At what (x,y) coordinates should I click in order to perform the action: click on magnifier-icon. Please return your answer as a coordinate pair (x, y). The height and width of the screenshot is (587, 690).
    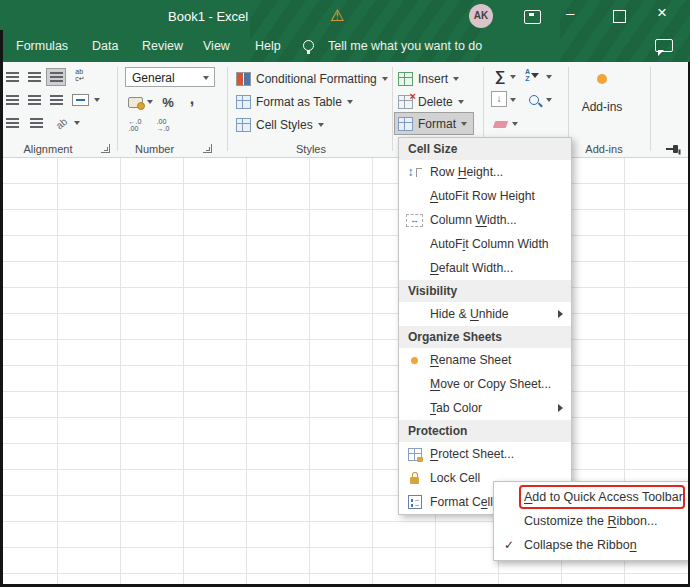
    Looking at the image, I should click on (534, 100).